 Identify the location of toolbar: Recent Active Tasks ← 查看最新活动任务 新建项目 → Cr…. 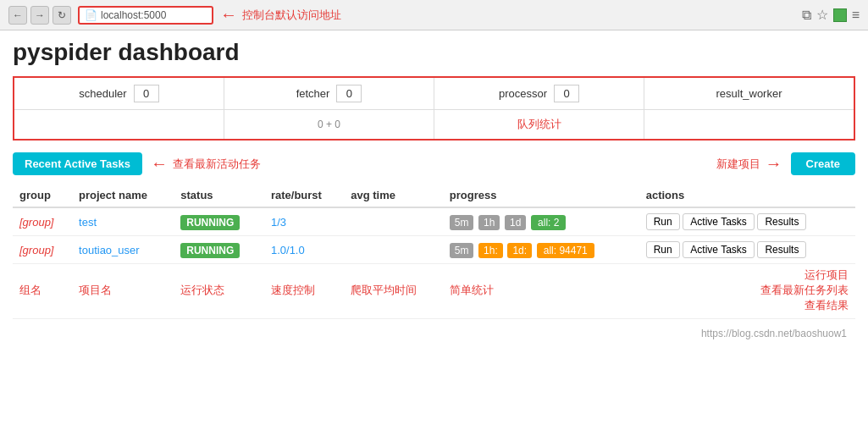
(434, 164).